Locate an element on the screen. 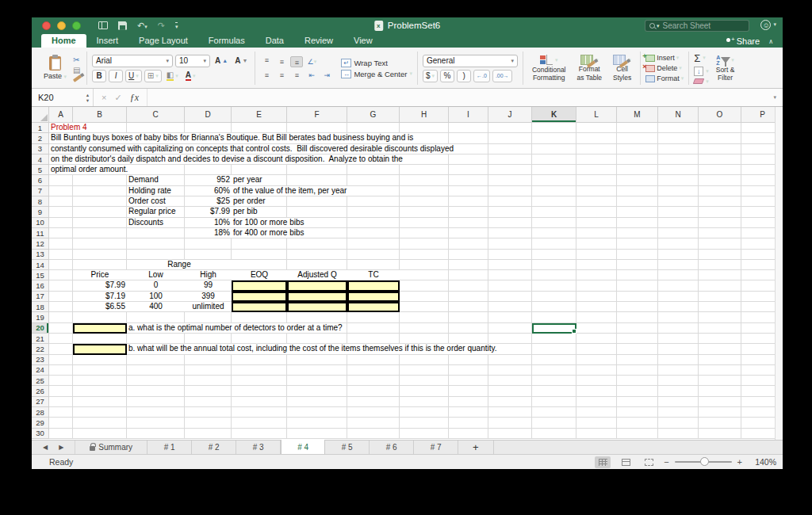 The height and width of the screenshot is (515, 812). highlighted-input-cell-E18 is located at coordinates (259, 307).